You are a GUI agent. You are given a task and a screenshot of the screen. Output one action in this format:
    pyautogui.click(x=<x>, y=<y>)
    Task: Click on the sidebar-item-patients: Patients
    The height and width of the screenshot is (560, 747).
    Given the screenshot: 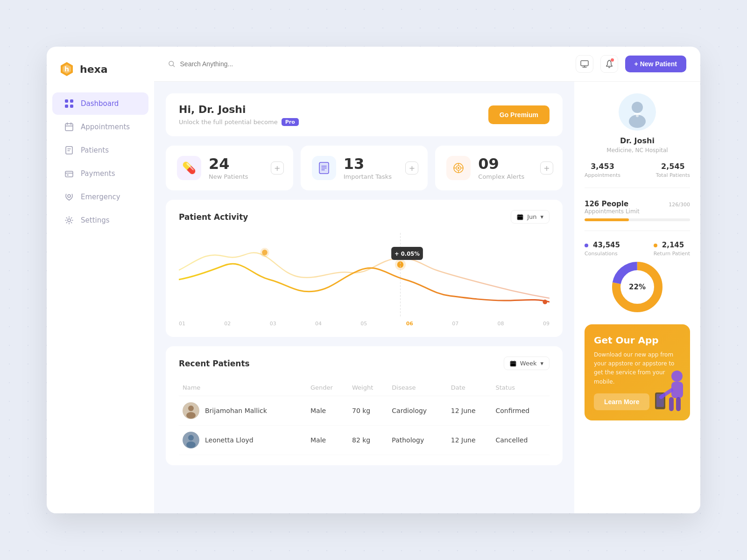 What is the action you would take?
    pyautogui.click(x=100, y=150)
    